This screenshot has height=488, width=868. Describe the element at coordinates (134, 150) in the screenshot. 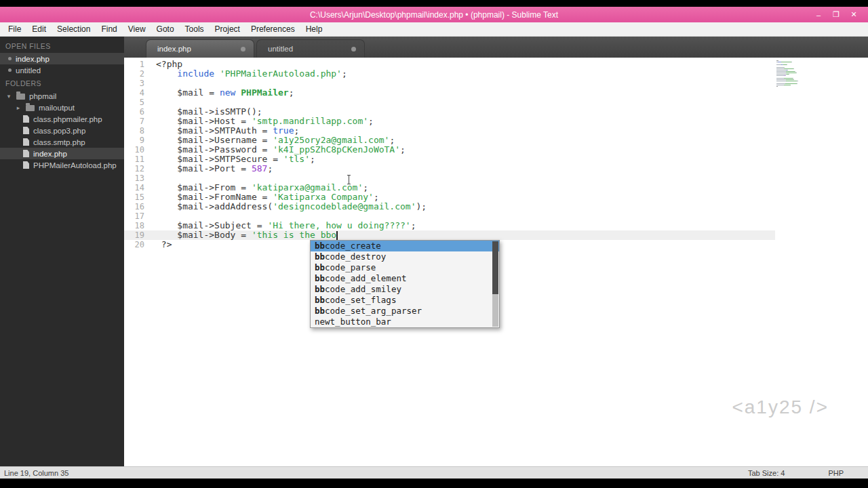

I see `line-number: 10` at that location.